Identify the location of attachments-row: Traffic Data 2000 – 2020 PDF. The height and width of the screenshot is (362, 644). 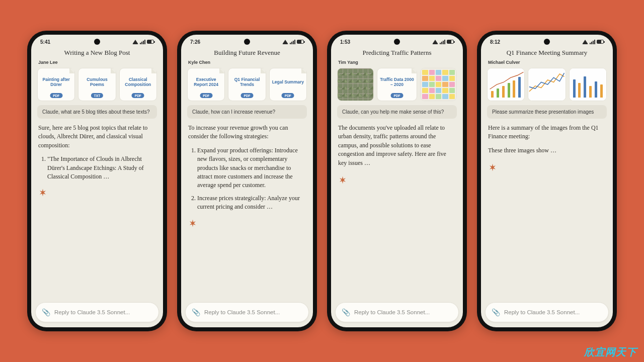
(397, 86).